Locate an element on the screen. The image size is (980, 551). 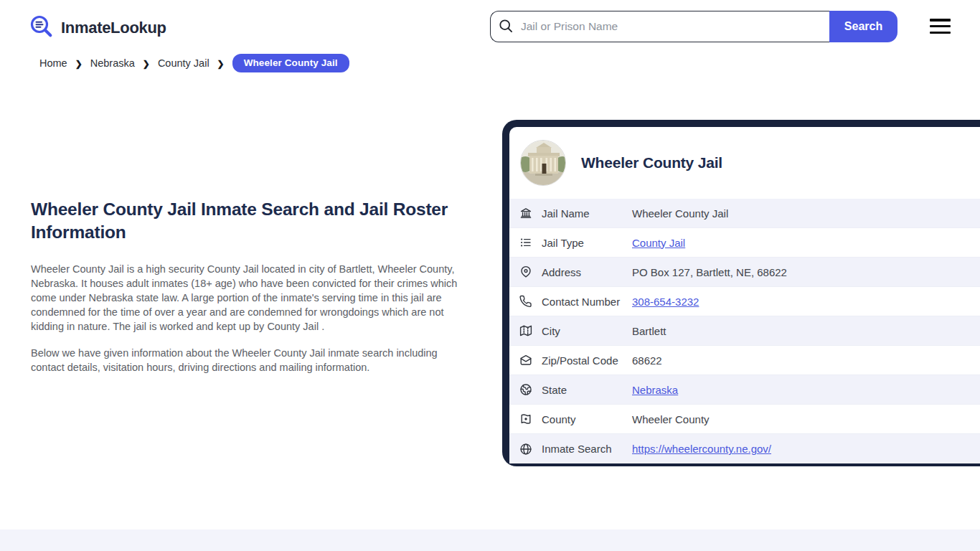
row-value: 308-654-3232 is located at coordinates (666, 301).